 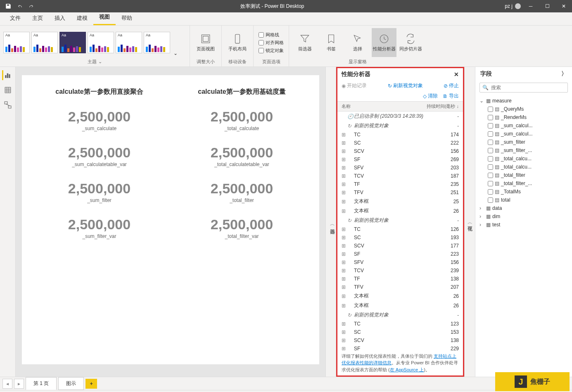 I want to click on perf-row: ⊞TFV207, so click(x=400, y=287).